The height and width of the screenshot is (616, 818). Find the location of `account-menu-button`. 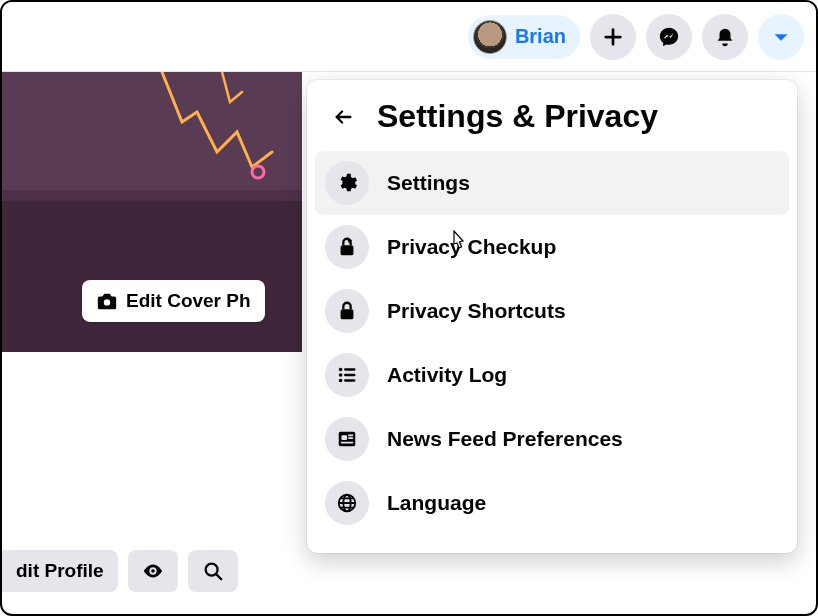

account-menu-button is located at coordinates (781, 37).